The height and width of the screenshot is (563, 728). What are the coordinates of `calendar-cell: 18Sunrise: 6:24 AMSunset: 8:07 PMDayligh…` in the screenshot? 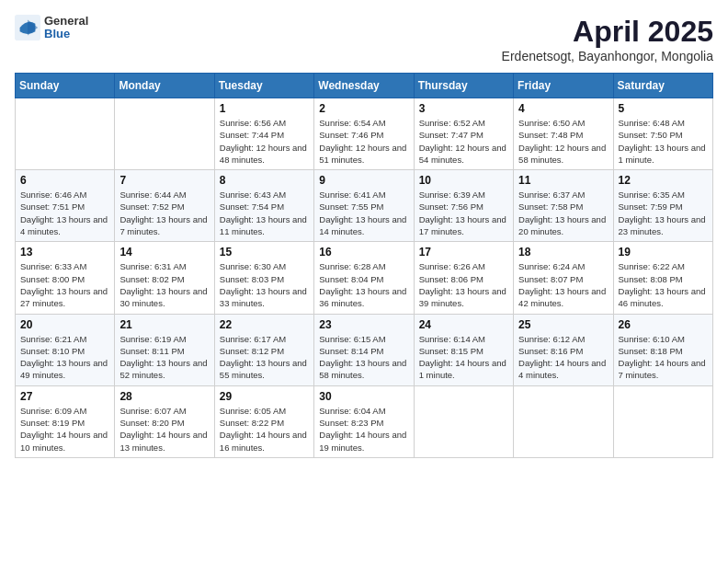 It's located at (563, 278).